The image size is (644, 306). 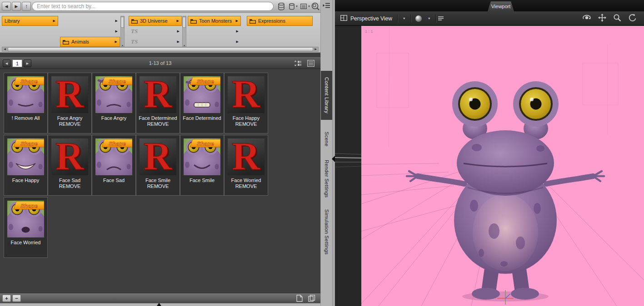 I want to click on database-menu-icon: ▼, so click(x=294, y=6).